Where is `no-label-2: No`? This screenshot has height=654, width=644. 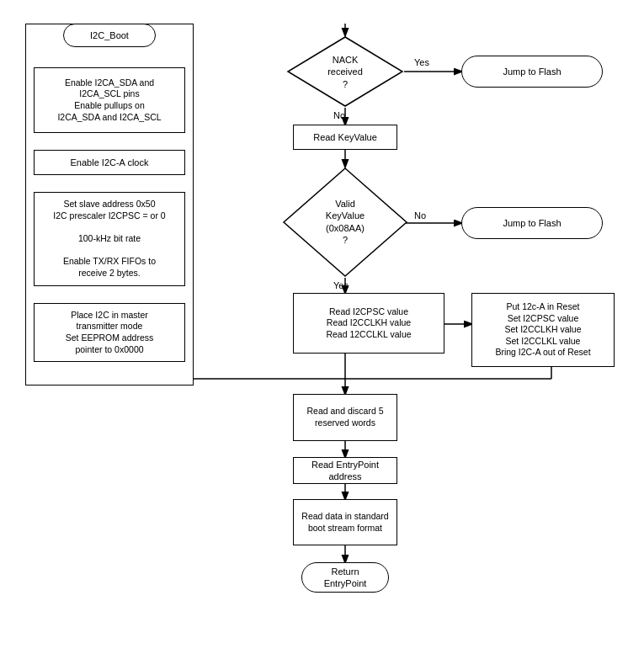 no-label-2: No is located at coordinates (420, 215).